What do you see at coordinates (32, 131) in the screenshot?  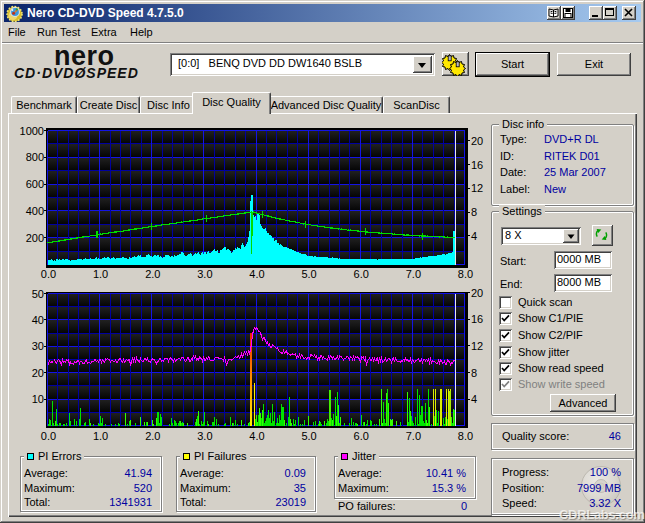 I see `svg-text: 1000` at bounding box center [32, 131].